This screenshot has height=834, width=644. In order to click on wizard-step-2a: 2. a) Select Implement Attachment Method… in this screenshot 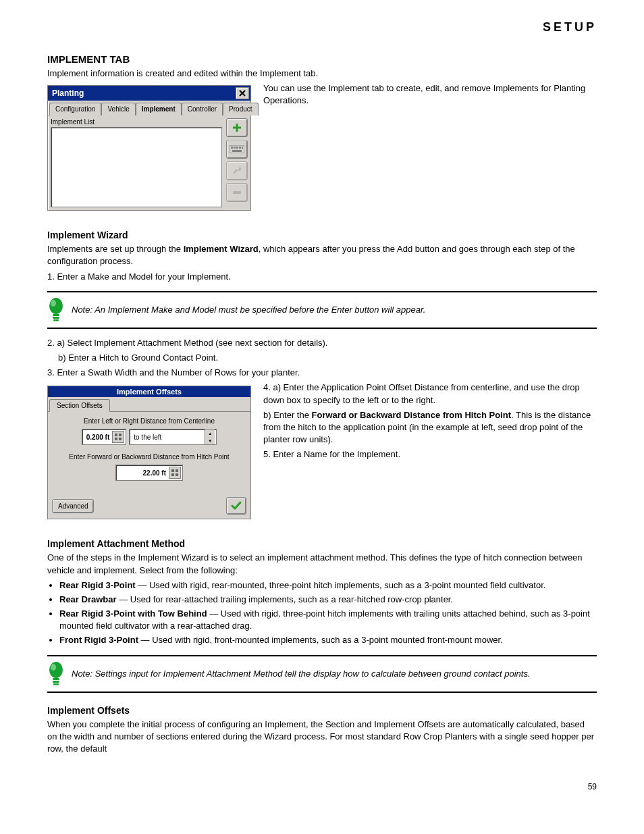, I will do `click(322, 343)`.